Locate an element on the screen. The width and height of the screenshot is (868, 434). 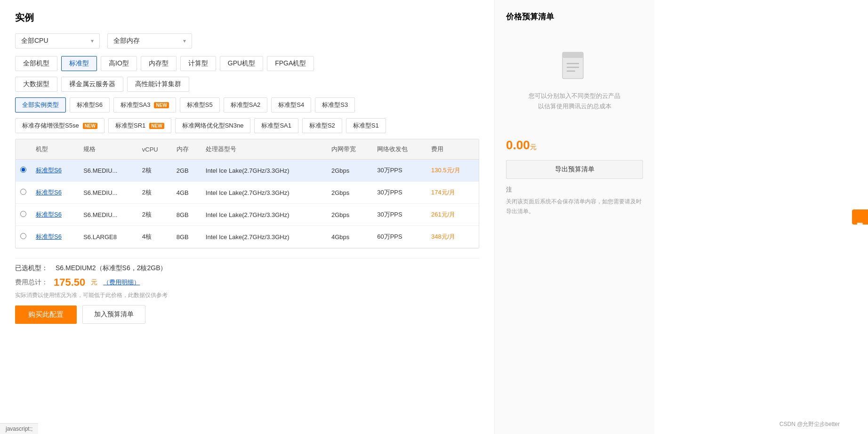
instance-sr1: 标准型SR1NEW is located at coordinates (140, 126).